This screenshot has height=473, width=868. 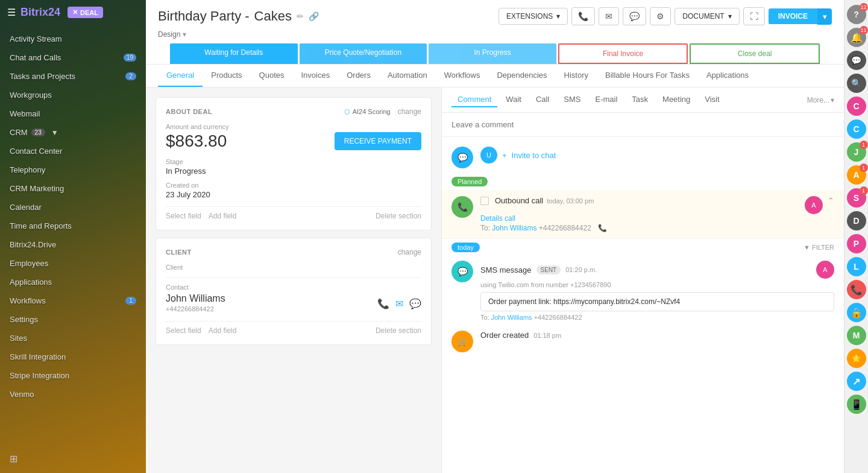 What do you see at coordinates (73, 395) in the screenshot?
I see `sidebar-item-venmo: Venmo` at bounding box center [73, 395].